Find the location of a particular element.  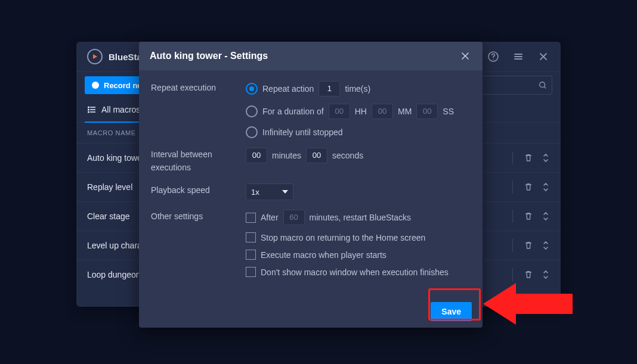

tab-all-macros: All macros is located at coordinates (113, 110).